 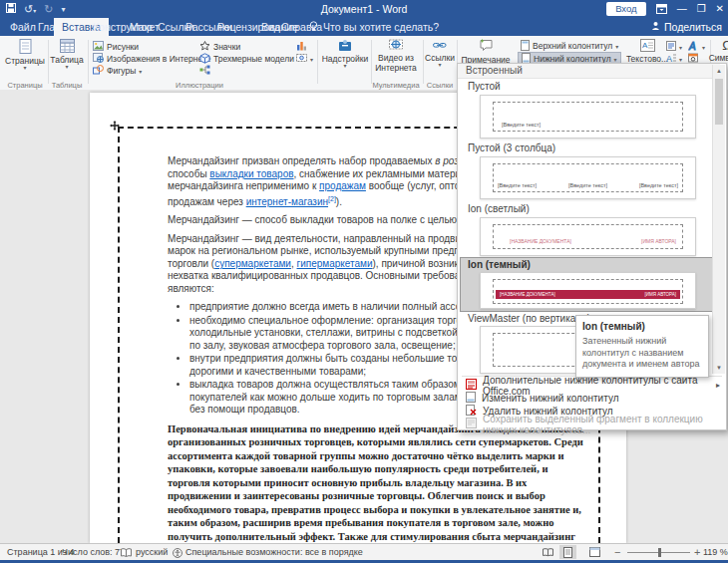 I want to click on menu-save-selection: Сохранить выделенный фрагмент в коллекци…, so click(x=592, y=424).